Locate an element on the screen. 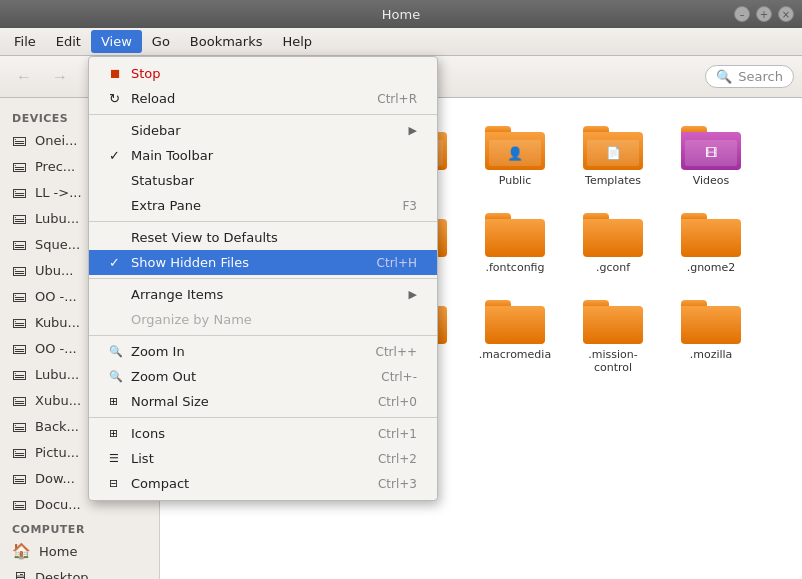  normal-size-shortcut: Ctrl+0 is located at coordinates (398, 402).